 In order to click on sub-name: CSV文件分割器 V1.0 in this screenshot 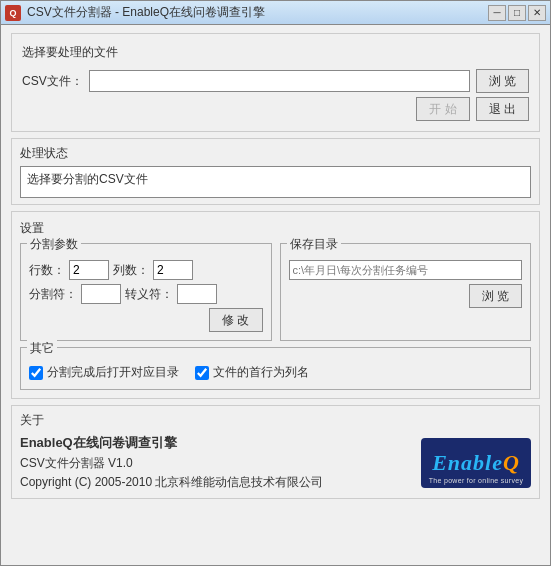, I will do `click(172, 464)`.